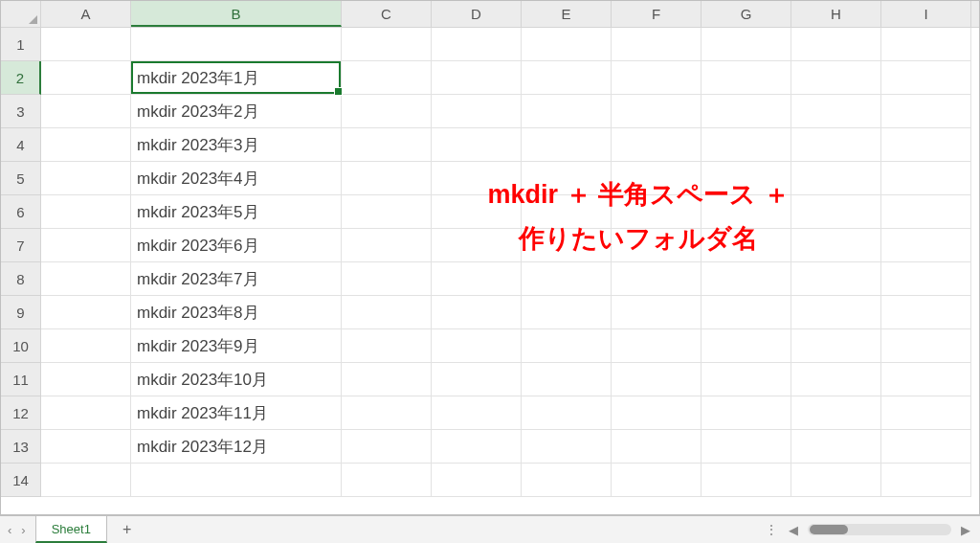  I want to click on cell-B12: mkdir 2023年11月, so click(236, 414).